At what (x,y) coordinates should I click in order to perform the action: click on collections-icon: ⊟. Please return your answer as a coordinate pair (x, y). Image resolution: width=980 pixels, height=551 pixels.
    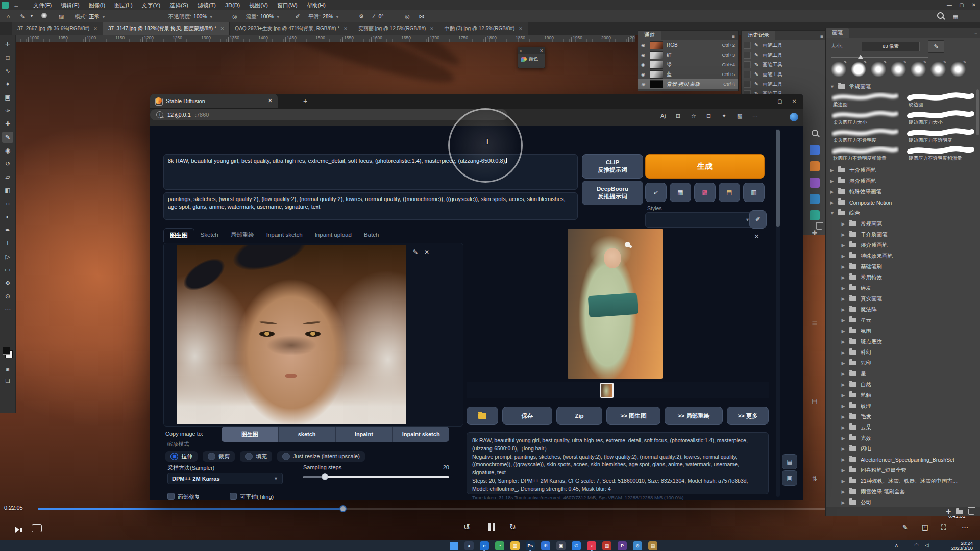
    Looking at the image, I should click on (708, 116).